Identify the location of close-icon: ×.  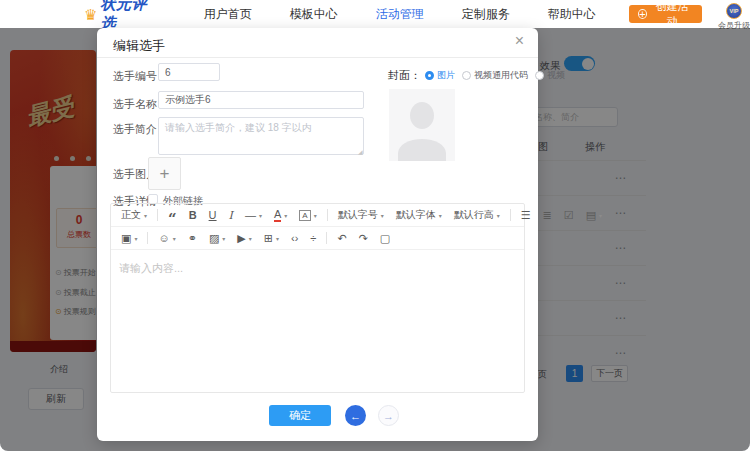
(520, 41).